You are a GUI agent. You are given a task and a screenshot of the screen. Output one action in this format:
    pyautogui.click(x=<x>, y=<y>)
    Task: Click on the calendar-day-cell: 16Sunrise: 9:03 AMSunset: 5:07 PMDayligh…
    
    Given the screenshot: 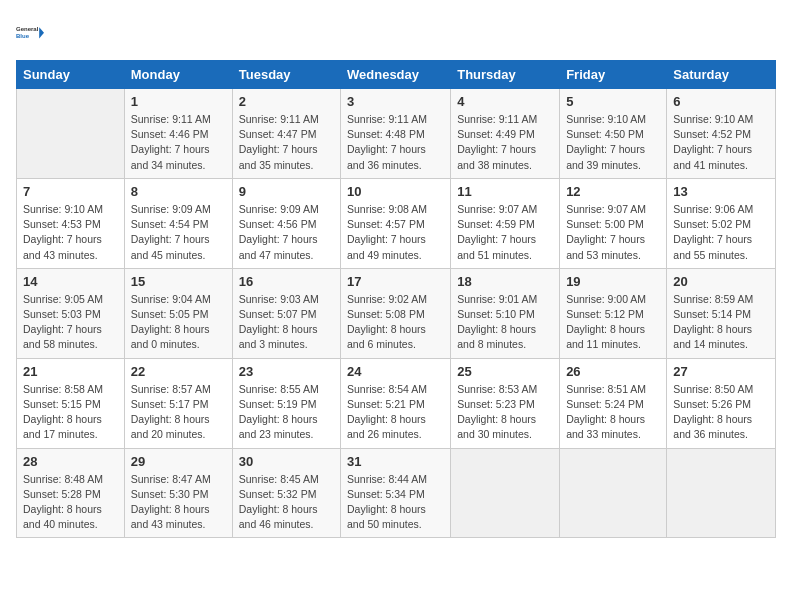 What is the action you would take?
    pyautogui.click(x=286, y=313)
    